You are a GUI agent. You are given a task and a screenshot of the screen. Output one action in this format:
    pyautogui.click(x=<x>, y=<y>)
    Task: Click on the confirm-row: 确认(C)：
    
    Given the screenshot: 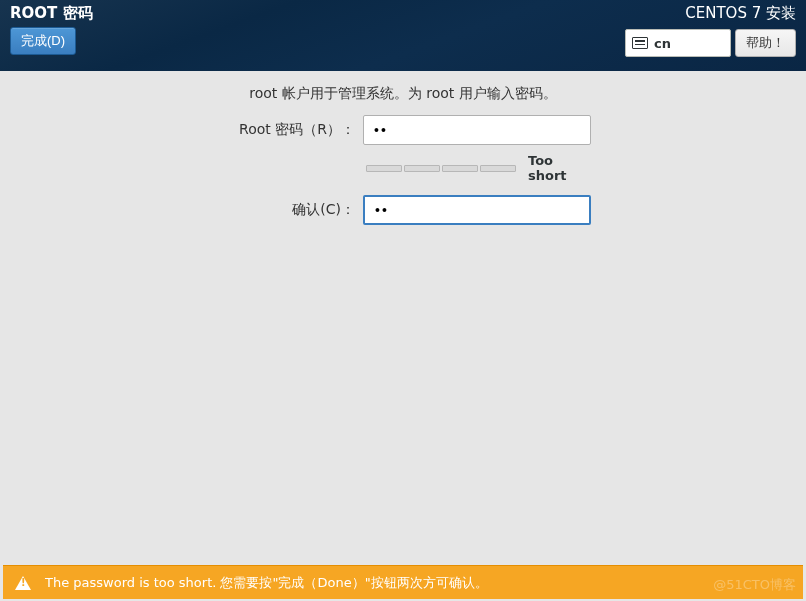 What is the action you would take?
    pyautogui.click(x=403, y=210)
    